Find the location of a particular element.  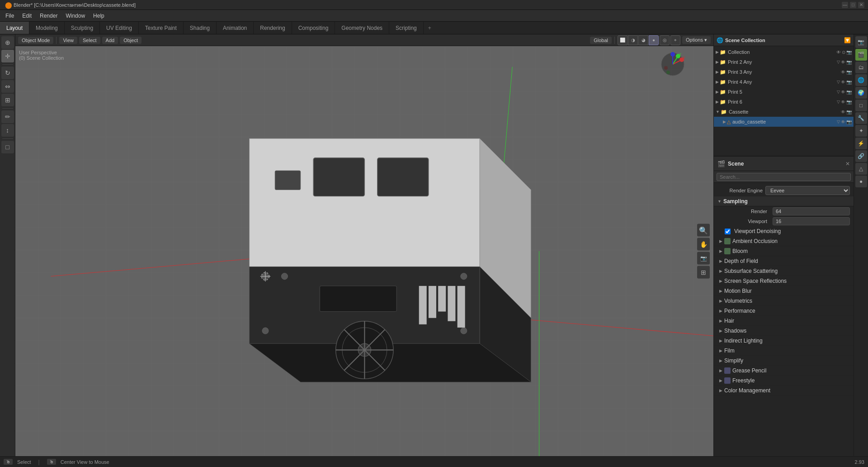

depth-of-field-section: ▶ Depth of Field is located at coordinates (784, 261).